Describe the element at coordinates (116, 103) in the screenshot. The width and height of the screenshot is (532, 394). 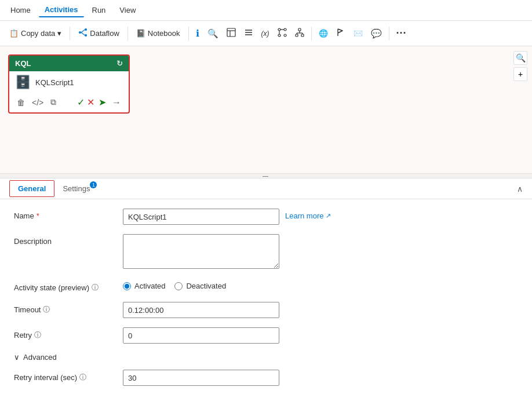
I see `next-button: →` at that location.